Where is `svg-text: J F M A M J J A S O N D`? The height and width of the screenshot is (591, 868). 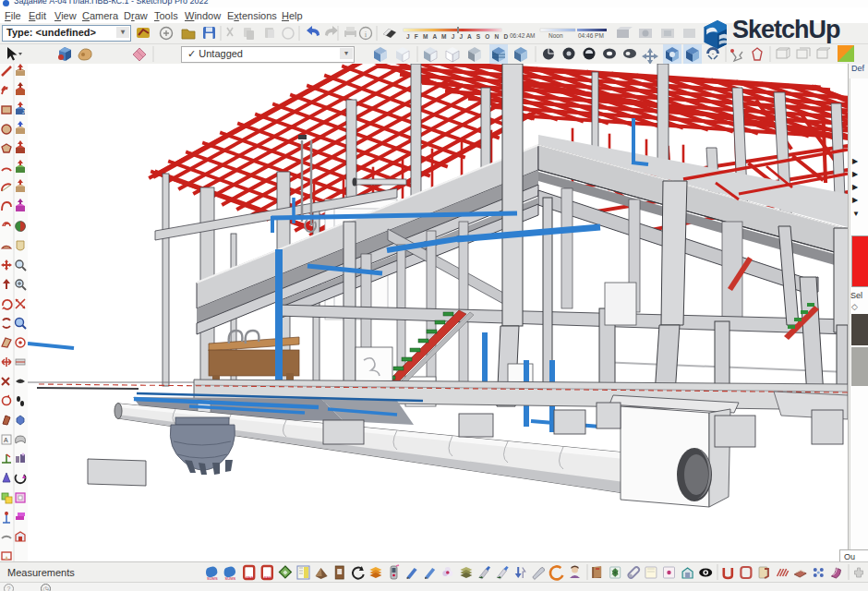
svg-text: J F M A M J J A S O N D is located at coordinates (458, 37).